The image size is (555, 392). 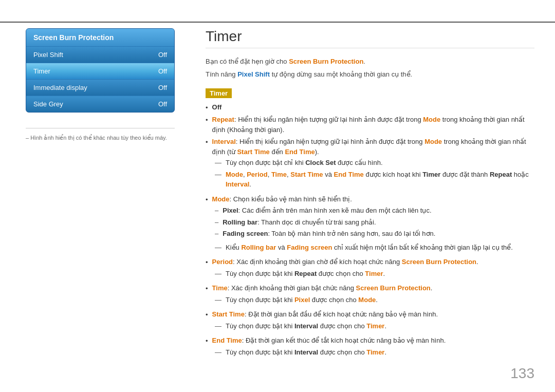 What do you see at coordinates (100, 85) in the screenshot?
I see `left-panel: Screen Burn Protection Pixel Shift Off T…` at bounding box center [100, 85].